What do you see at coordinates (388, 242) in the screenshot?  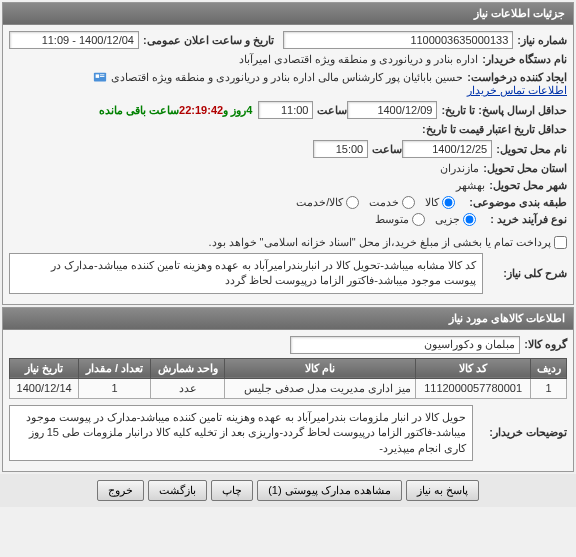 I see `chk-treasury: پرداخت تمام یا بخشی از مبلغ خرید،از محل …` at bounding box center [388, 242].